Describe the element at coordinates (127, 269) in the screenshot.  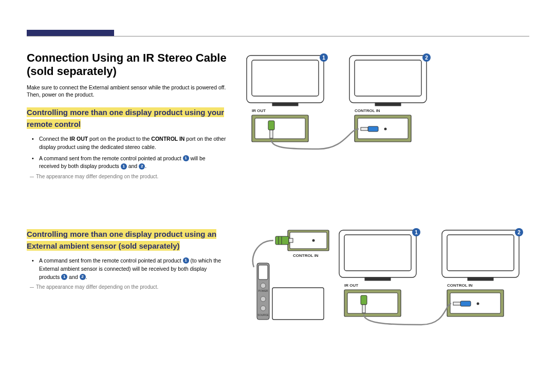
I see `section2-bullets: A command sent from the remote control p…` at that location.